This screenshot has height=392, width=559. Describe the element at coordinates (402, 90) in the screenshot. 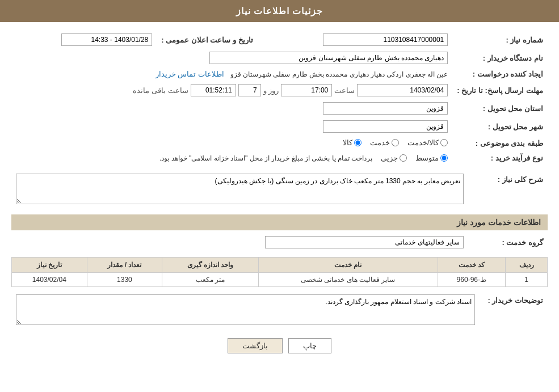

I see `deadline-date-input` at that location.